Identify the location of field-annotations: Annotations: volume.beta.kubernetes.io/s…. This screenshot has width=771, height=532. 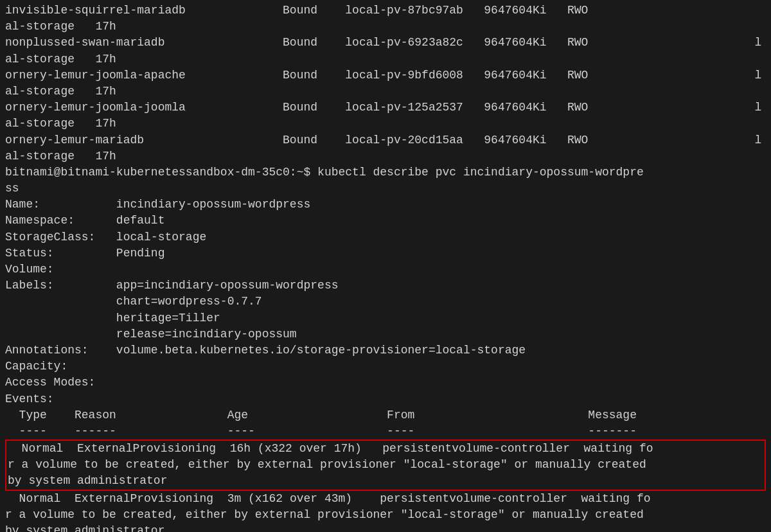
(386, 351).